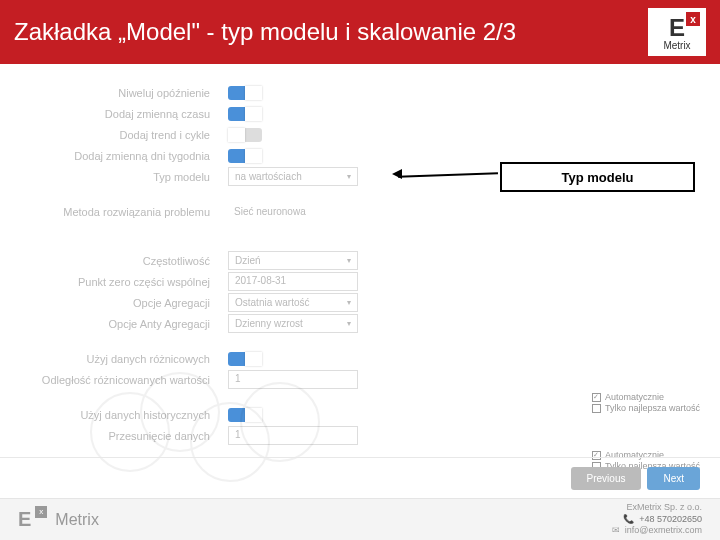 Image resolution: width=720 pixels, height=540 pixels. I want to click on checks-group-1: ✓Automatycznie Tylko najlepsza wartość, so click(646, 403).